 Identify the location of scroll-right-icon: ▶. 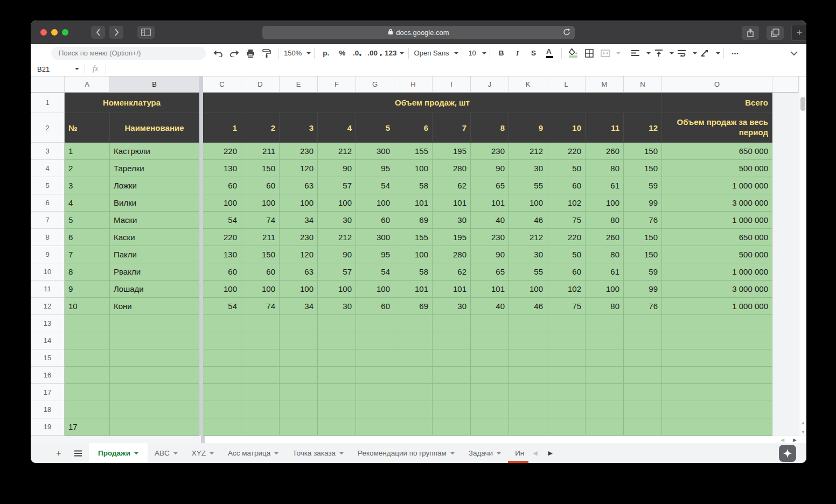
(795, 440).